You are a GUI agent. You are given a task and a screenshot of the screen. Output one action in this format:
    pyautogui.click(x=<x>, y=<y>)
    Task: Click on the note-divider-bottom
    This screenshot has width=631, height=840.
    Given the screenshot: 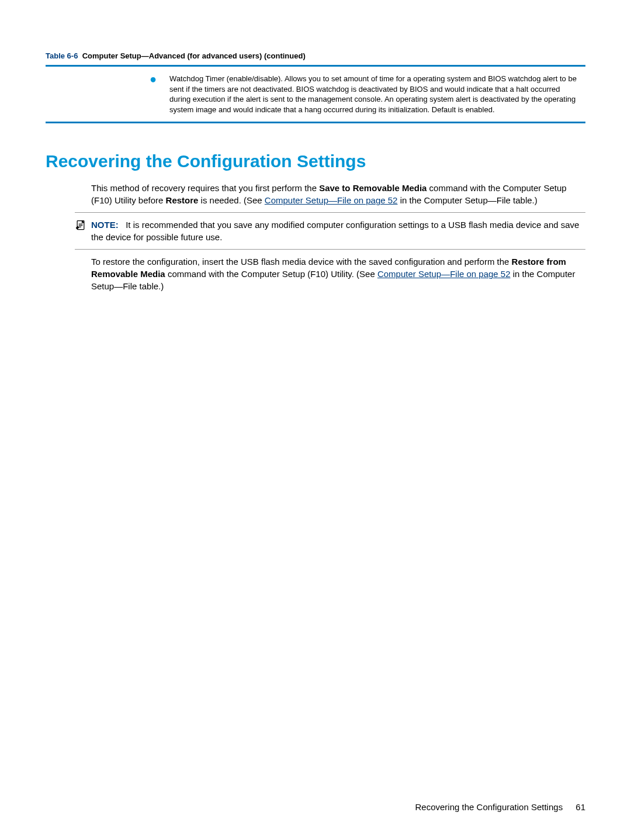 What is the action you would take?
    pyautogui.click(x=330, y=249)
    